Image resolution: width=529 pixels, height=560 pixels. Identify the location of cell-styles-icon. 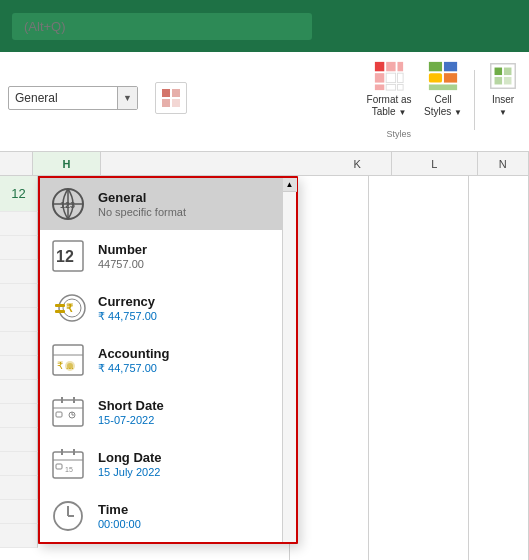
(443, 76).